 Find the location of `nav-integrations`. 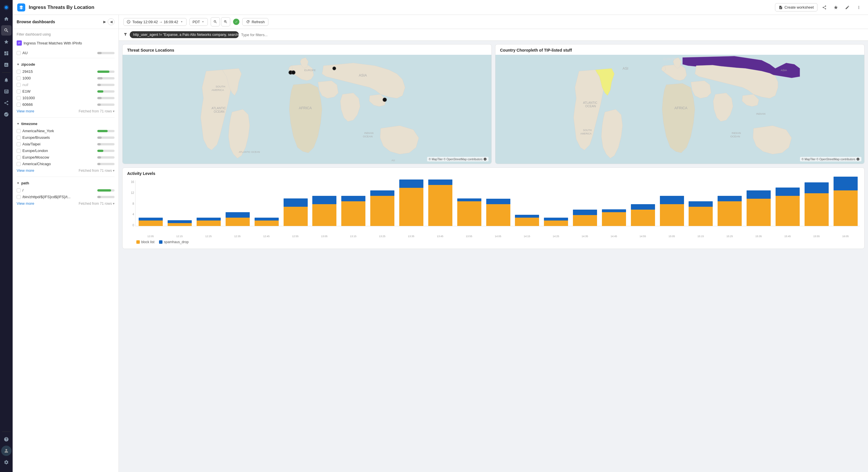

nav-integrations is located at coordinates (6, 114).